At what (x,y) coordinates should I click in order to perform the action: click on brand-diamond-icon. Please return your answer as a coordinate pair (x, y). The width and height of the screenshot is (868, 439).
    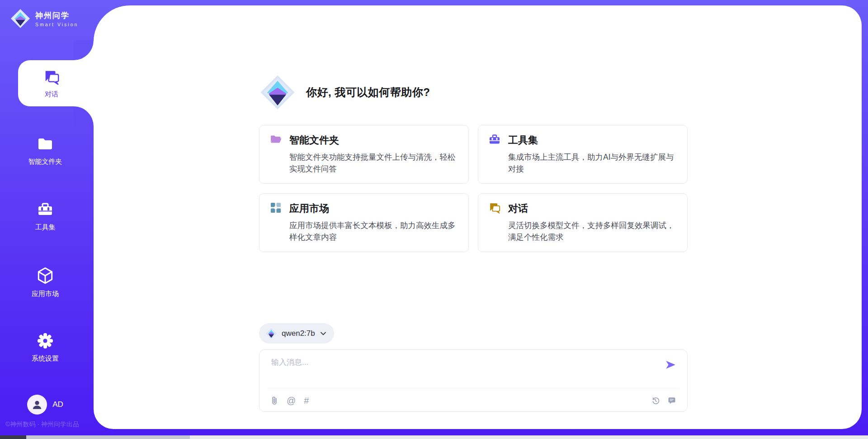
    Looking at the image, I should click on (20, 19).